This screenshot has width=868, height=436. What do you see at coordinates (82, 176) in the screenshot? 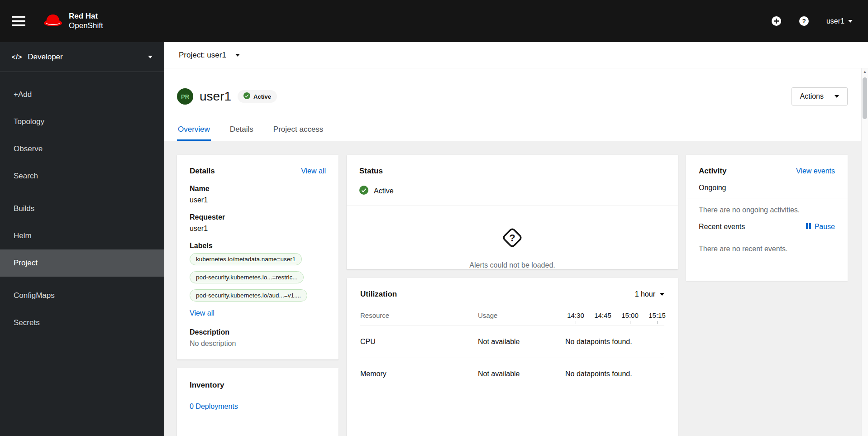
I see `sidebar-item-search: Search` at bounding box center [82, 176].